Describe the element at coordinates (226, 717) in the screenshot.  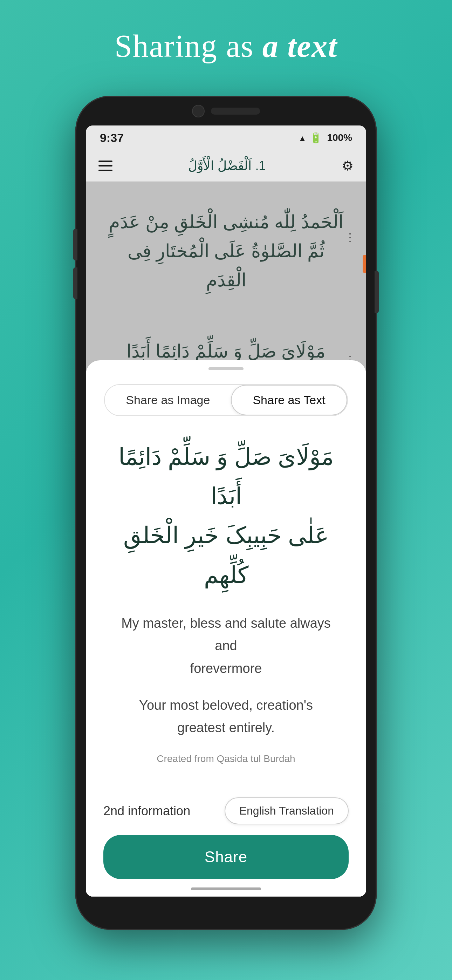
I see `sheet-secondary-block: Your most beloved, creation's greatest e…` at that location.